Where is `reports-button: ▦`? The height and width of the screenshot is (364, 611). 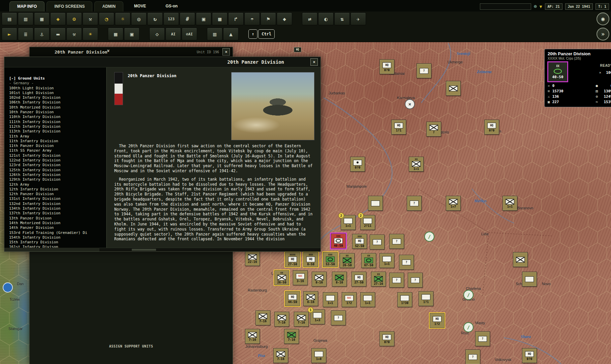
reports-button: ▦ is located at coordinates (42, 19).